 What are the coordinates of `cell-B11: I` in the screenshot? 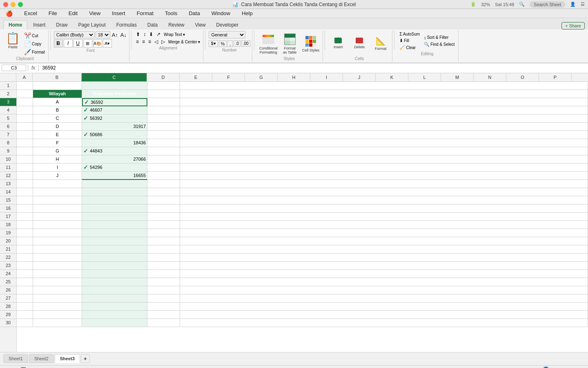 It's located at (58, 168).